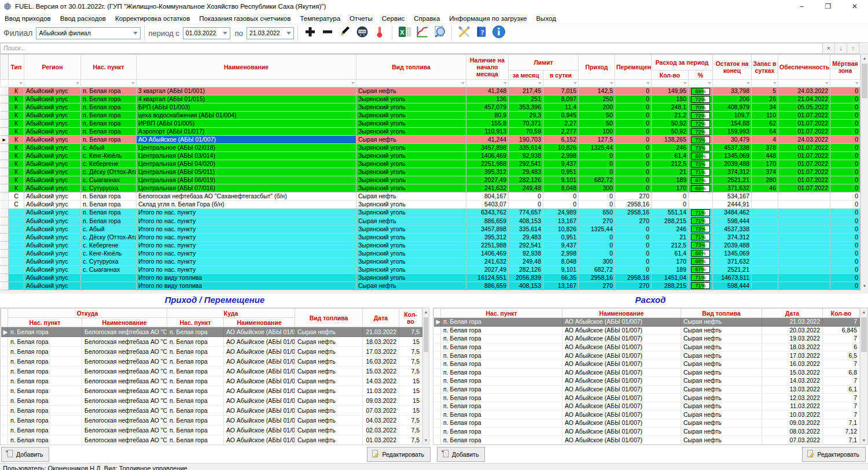  What do you see at coordinates (431, 188) in the screenshot?
I see `fuel-row: КАбыйский улусс. СутуруохаЦентральная (А…` at bounding box center [431, 188].